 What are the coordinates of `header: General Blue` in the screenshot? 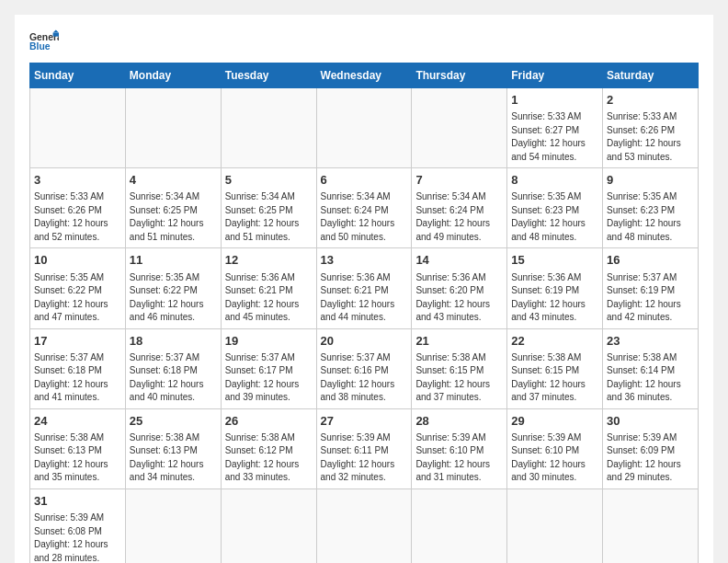 It's located at (364, 42).